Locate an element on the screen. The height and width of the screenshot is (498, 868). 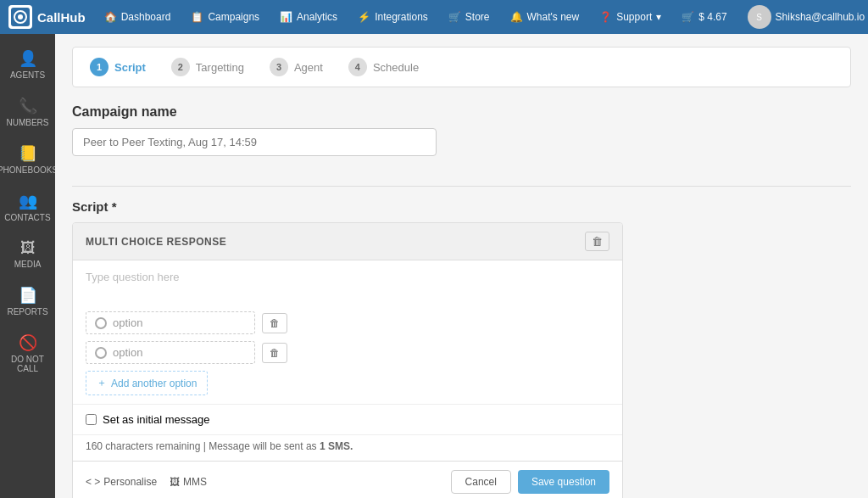
initial-message-label: Set as initial message is located at coordinates (156, 419).